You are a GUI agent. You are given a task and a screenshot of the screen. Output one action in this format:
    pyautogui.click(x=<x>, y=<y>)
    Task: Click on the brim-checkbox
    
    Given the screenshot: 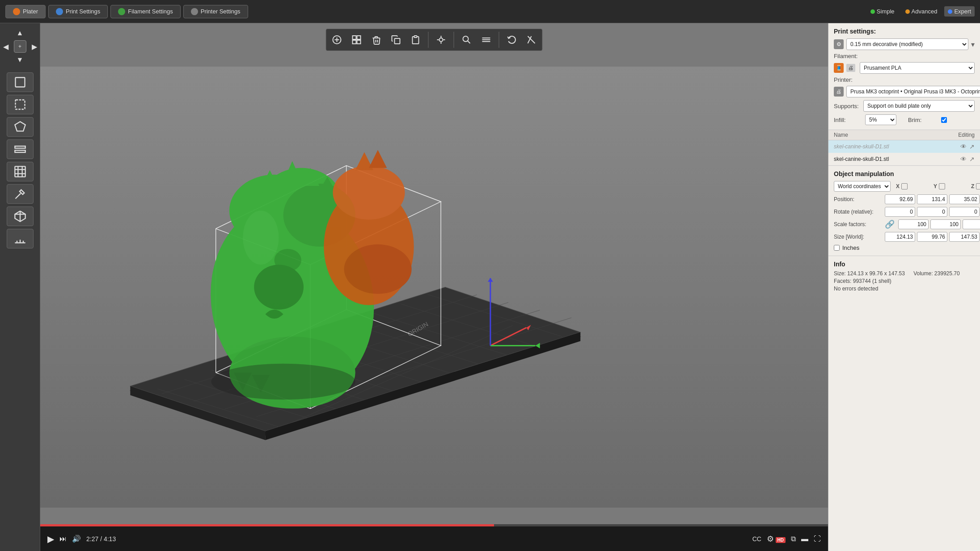 What is the action you would take?
    pyautogui.click(x=944, y=120)
    